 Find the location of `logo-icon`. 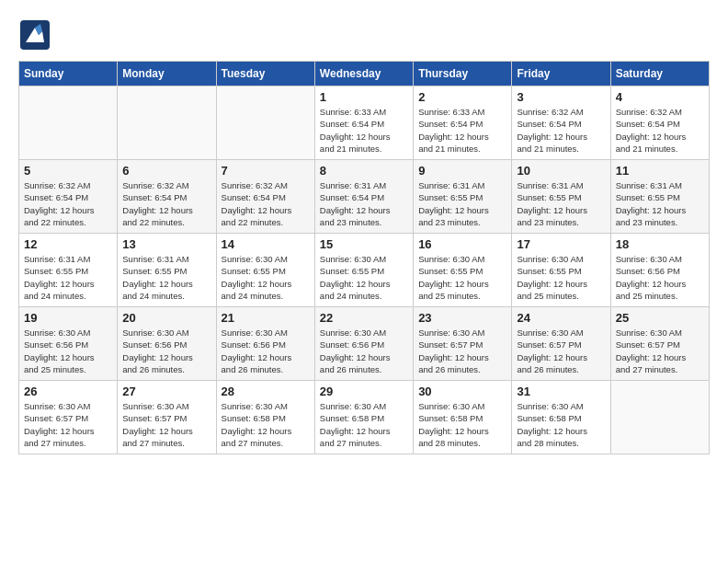

logo-icon is located at coordinates (35, 35).